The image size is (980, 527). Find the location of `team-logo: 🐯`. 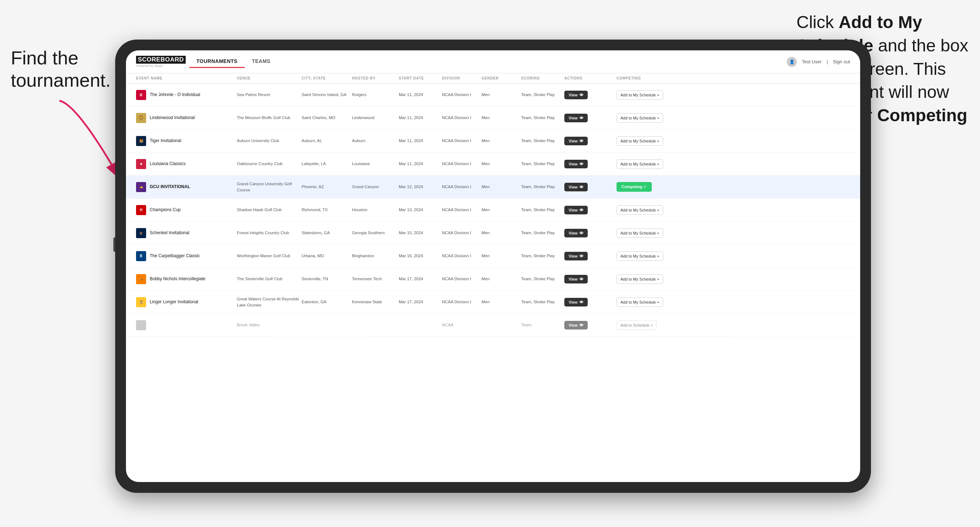

team-logo: 🐯 is located at coordinates (141, 141).